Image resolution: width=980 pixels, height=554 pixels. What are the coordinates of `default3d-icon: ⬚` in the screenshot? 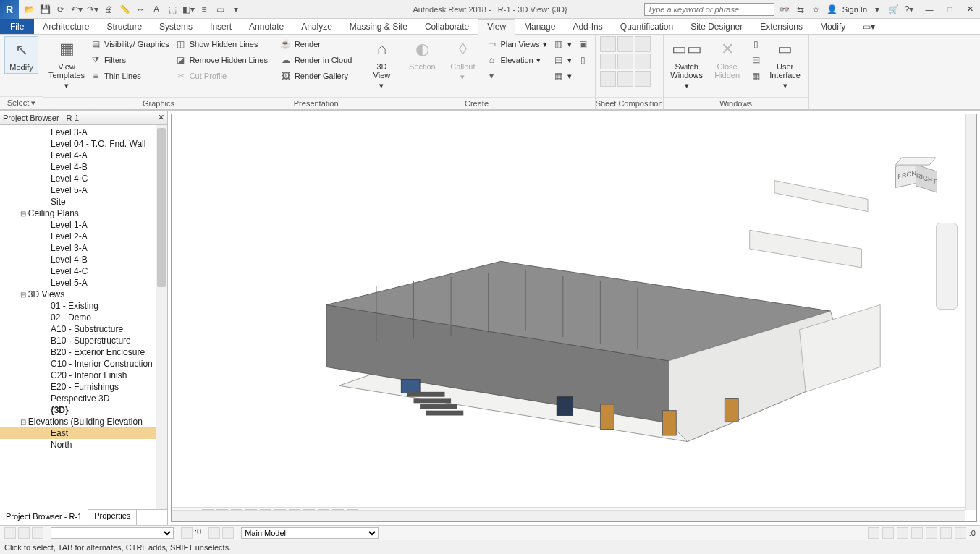 It's located at (172, 9).